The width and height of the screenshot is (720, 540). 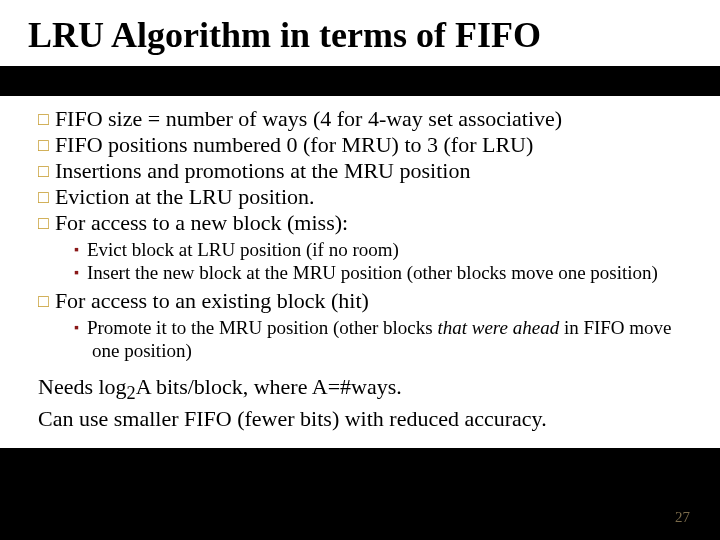 I want to click on bullet-item: FIFO size = number of ways (4 for 4-way …, so click(x=365, y=119).